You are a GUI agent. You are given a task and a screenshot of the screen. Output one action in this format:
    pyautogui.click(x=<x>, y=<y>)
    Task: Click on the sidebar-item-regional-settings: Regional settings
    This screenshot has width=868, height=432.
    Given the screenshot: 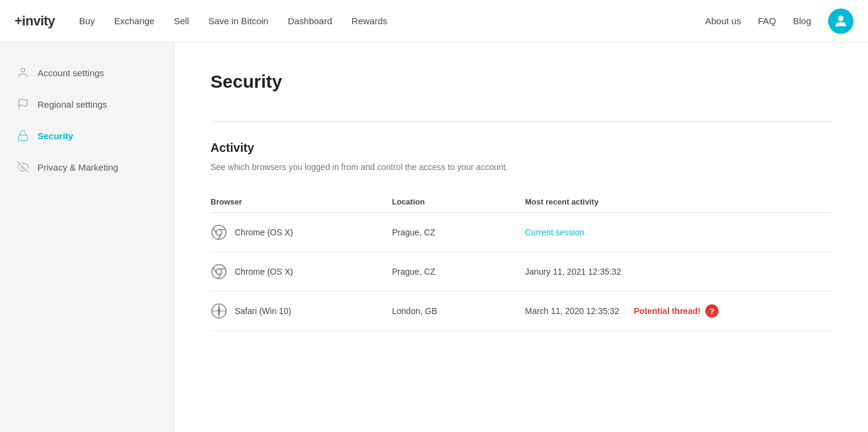 What is the action you would take?
    pyautogui.click(x=87, y=104)
    